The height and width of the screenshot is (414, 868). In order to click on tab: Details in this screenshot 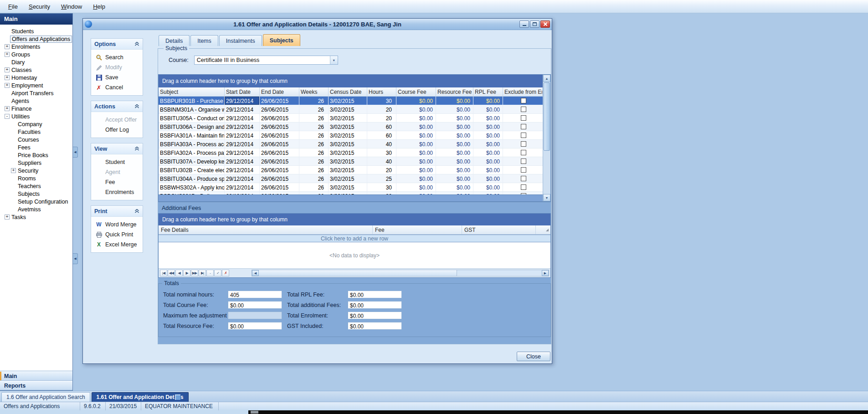, I will do `click(174, 41)`.